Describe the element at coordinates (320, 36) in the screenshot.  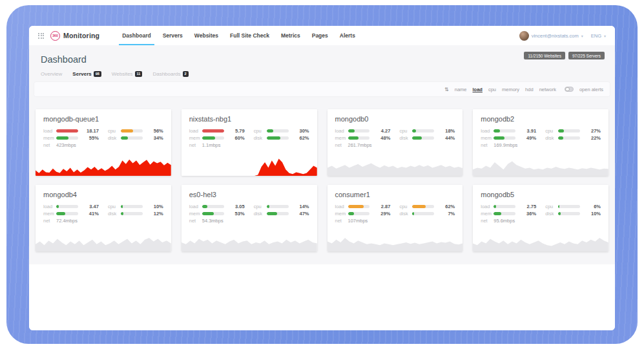
I see `nav-item-pages: Pages` at that location.